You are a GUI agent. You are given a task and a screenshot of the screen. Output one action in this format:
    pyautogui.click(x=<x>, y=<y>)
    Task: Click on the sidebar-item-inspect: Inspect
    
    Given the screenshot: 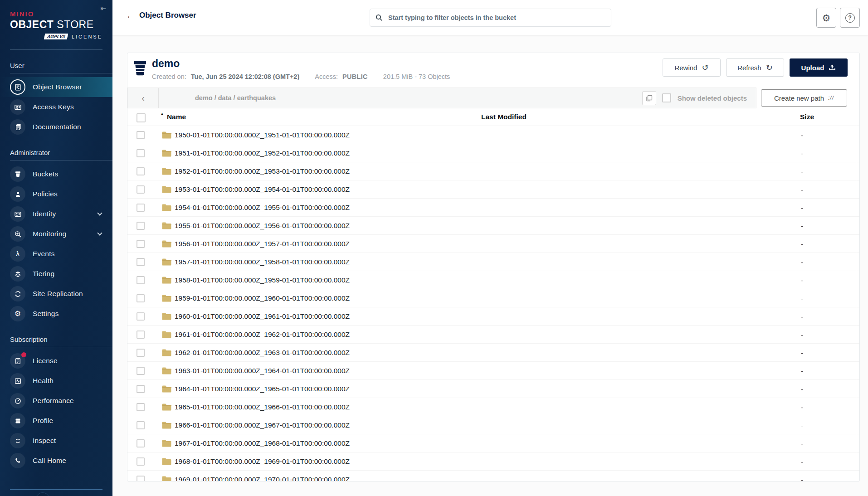 What is the action you would take?
    pyautogui.click(x=56, y=441)
    